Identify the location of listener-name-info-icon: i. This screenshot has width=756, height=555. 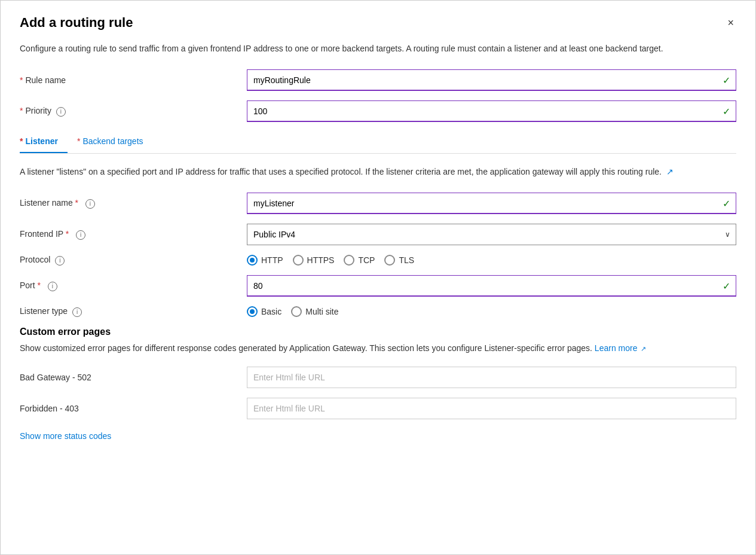
(90, 204).